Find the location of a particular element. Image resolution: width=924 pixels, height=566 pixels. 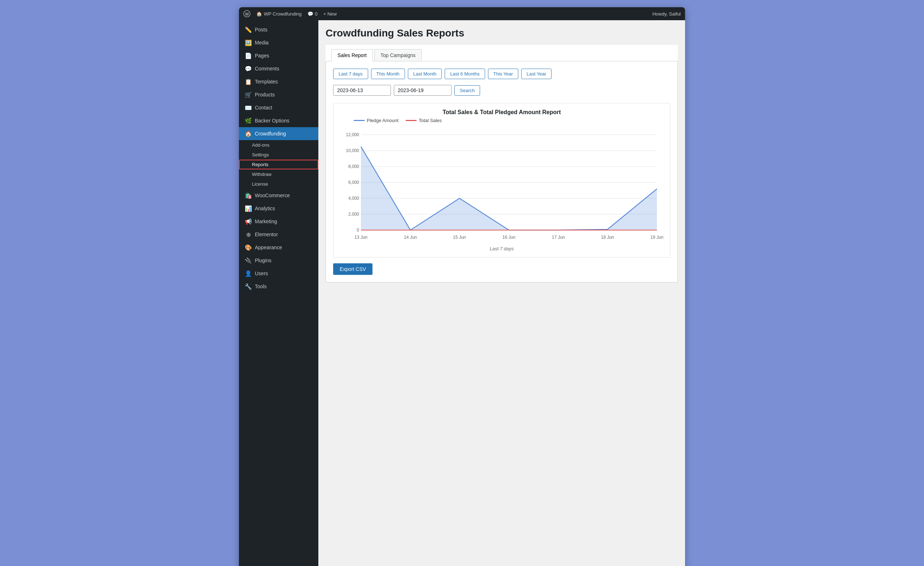

svg-text: 4,000 is located at coordinates (354, 198).